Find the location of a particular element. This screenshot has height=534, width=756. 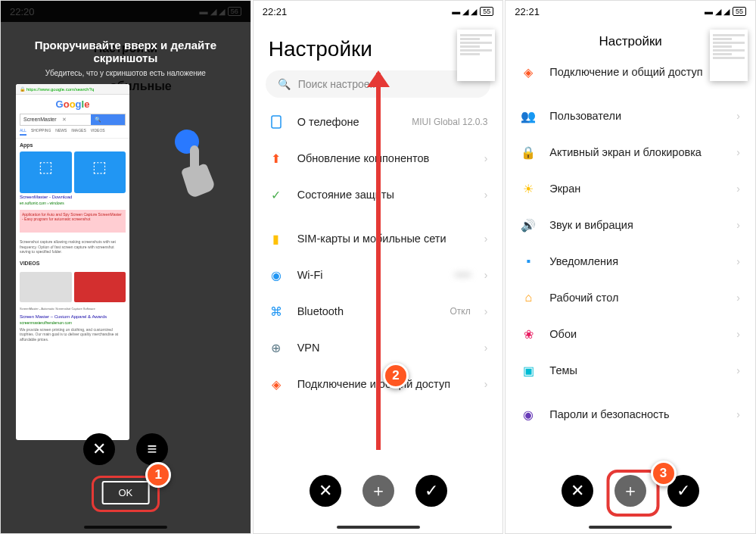

settings-row-passwords: ◉Пароли и безопасность› is located at coordinates (630, 414).